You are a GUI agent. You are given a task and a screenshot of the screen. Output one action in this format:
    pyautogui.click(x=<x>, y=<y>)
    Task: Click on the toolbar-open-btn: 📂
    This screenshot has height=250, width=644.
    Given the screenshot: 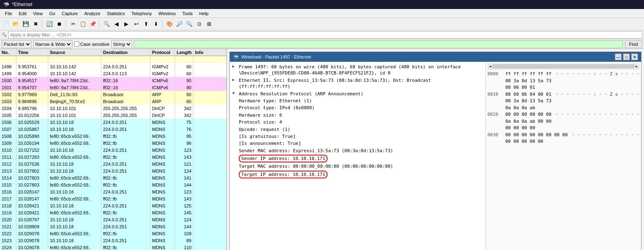 What is the action you would take?
    pyautogui.click(x=16, y=24)
    